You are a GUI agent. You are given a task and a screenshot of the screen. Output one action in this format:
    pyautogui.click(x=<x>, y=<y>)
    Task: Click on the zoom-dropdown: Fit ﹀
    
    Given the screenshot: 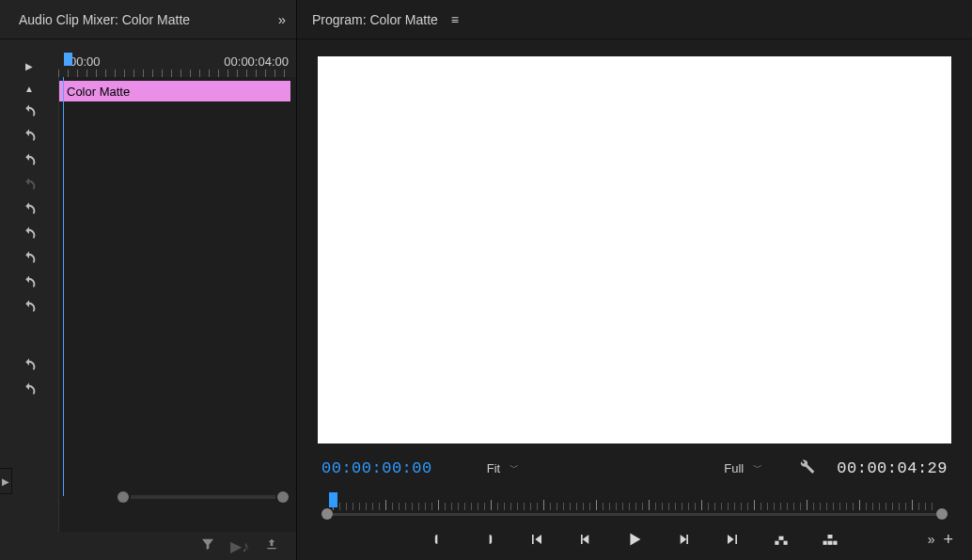 What is the action you would take?
    pyautogui.click(x=514, y=468)
    